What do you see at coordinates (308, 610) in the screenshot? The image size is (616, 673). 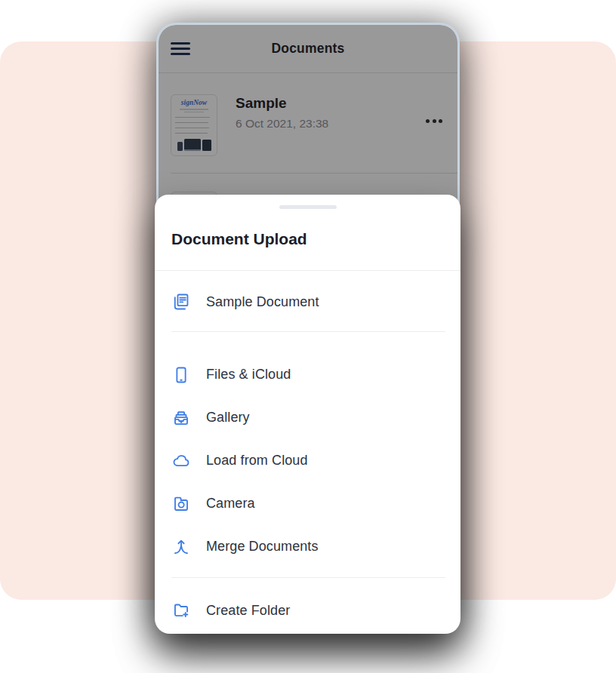 I see `sheet-item-create-folder: Create Folder` at bounding box center [308, 610].